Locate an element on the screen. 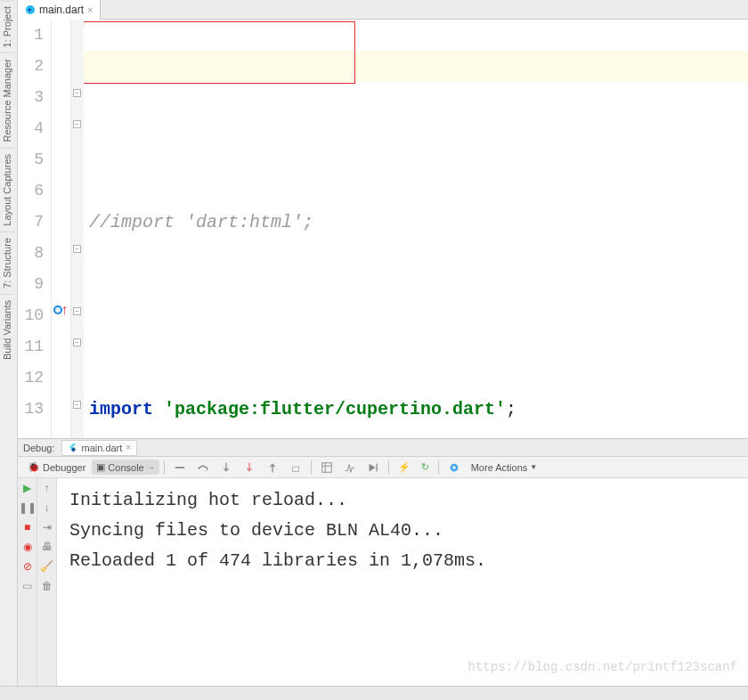  down-icon: ↓ is located at coordinates (47, 508).